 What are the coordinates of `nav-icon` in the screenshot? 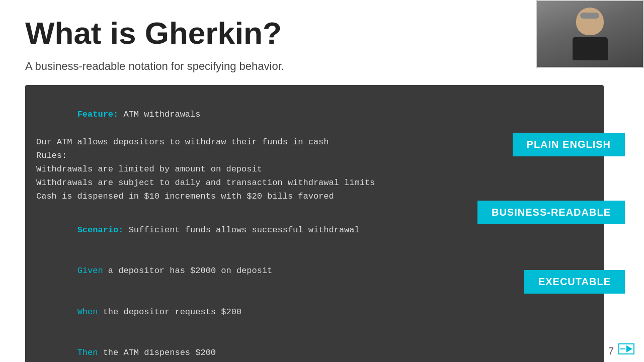 It's located at (628, 350).